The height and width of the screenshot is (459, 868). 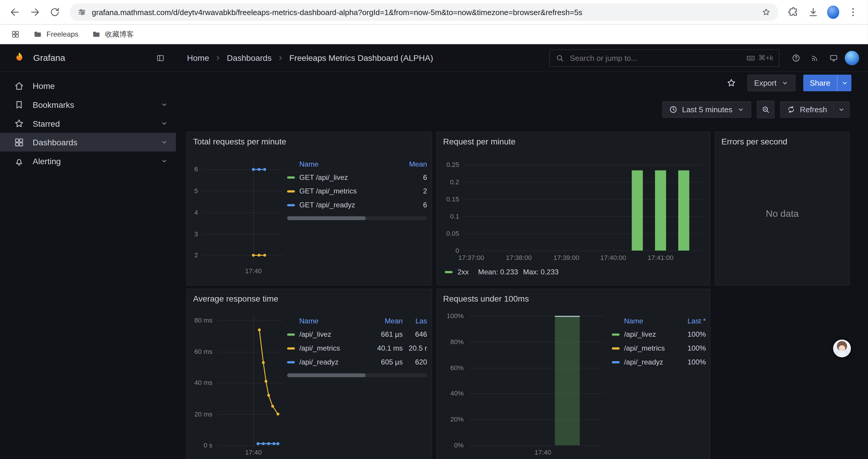 I want to click on browser-menu-button, so click(x=853, y=12).